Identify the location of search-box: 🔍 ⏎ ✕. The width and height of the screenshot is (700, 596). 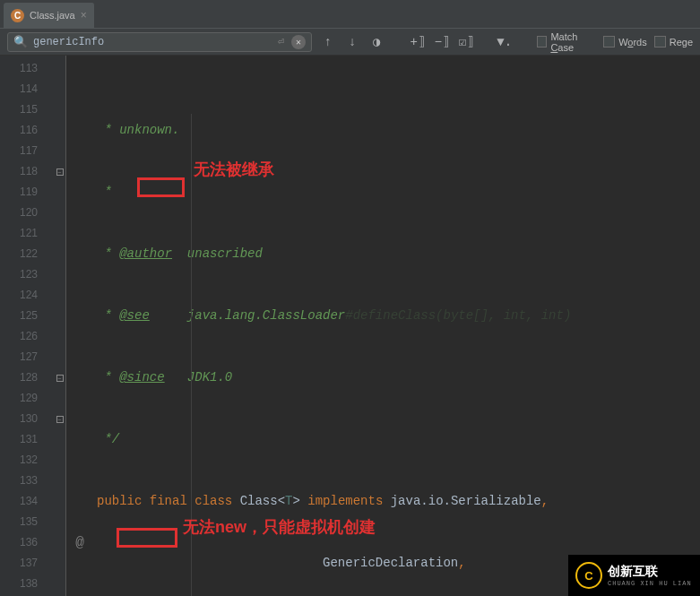
(160, 42).